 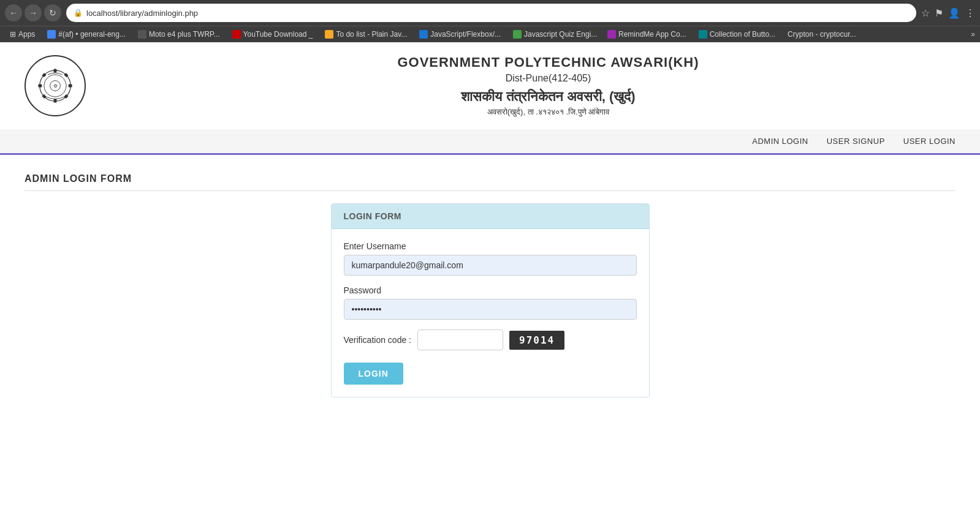 What do you see at coordinates (490, 303) in the screenshot?
I see `password-group: Password` at bounding box center [490, 303].